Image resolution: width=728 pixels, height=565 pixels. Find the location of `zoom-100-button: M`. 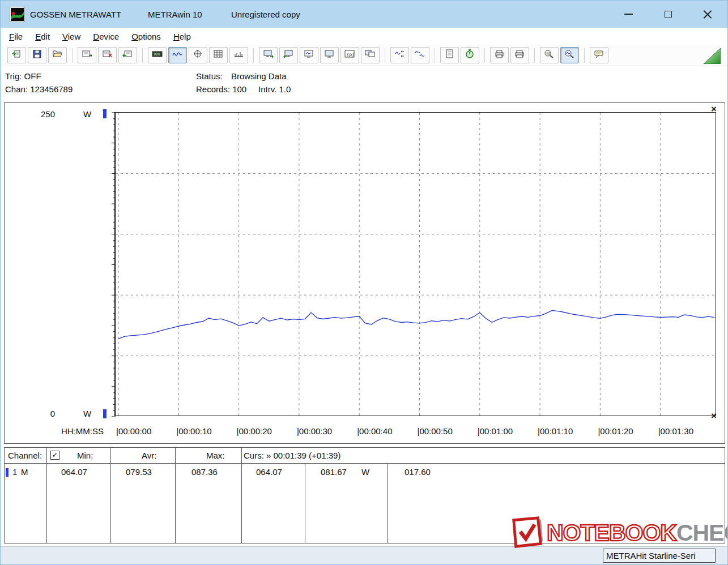

zoom-100-button: M is located at coordinates (550, 55).